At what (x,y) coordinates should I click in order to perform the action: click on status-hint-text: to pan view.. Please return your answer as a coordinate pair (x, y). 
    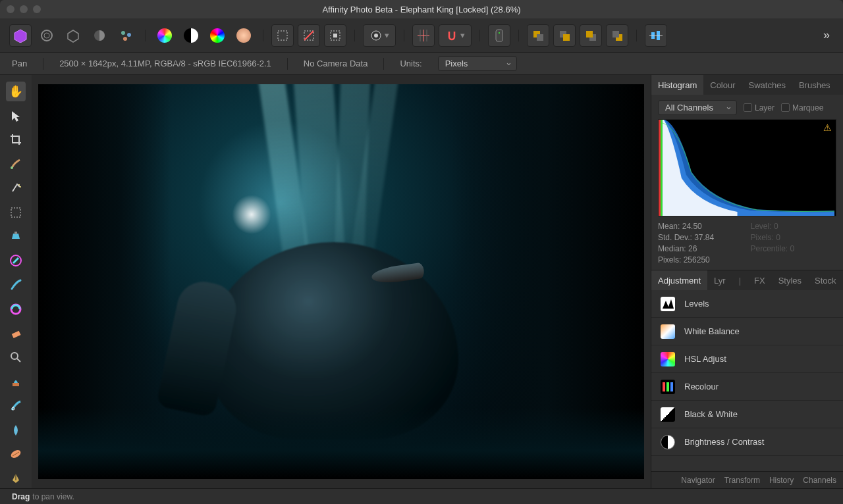
    Looking at the image, I should click on (53, 497).